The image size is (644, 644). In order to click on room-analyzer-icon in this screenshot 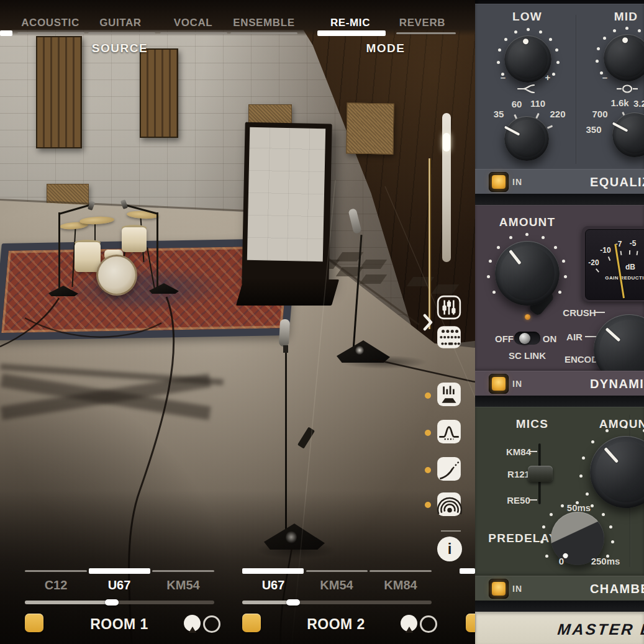, I will do `click(449, 394)`.